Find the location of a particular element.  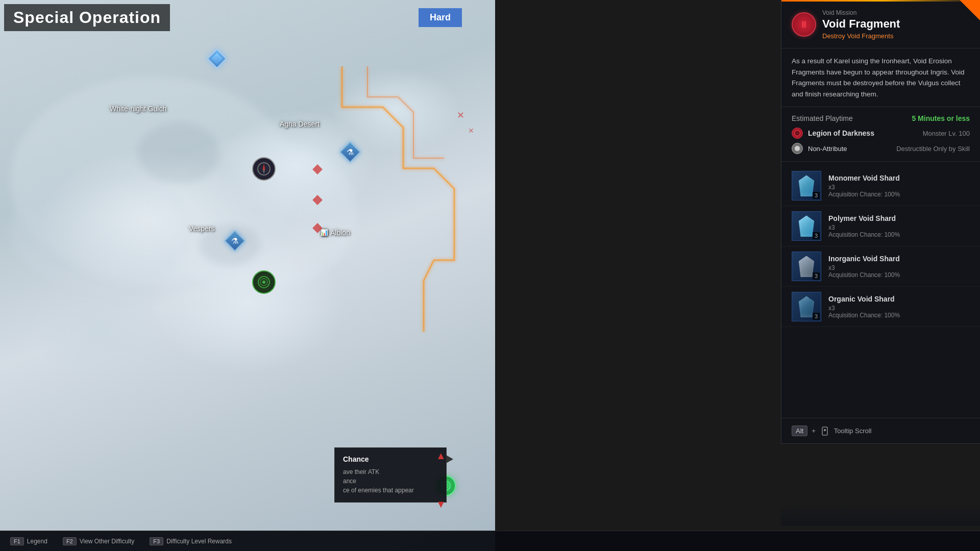

reward-icon-box-1: 3 is located at coordinates (806, 226).